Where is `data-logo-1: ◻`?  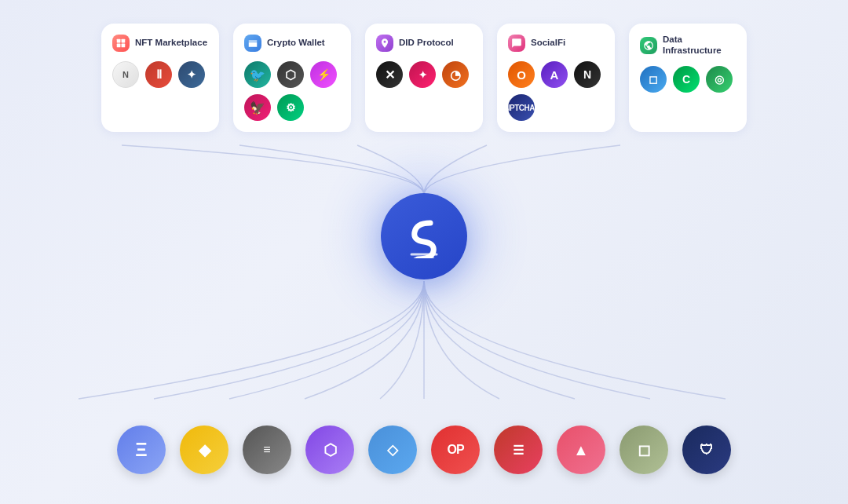 data-logo-1: ◻ is located at coordinates (653, 79).